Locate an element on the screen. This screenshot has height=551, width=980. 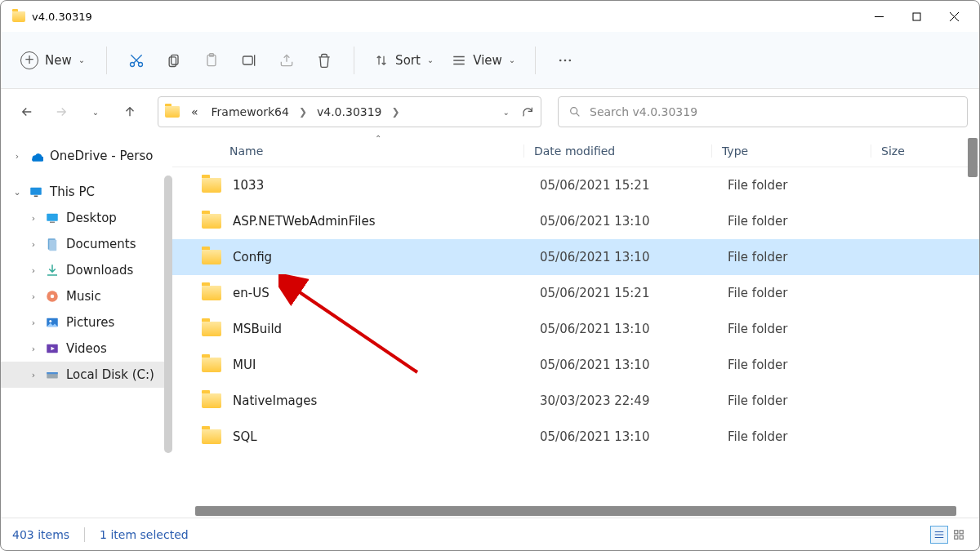
column-name: Name is located at coordinates (356, 151).